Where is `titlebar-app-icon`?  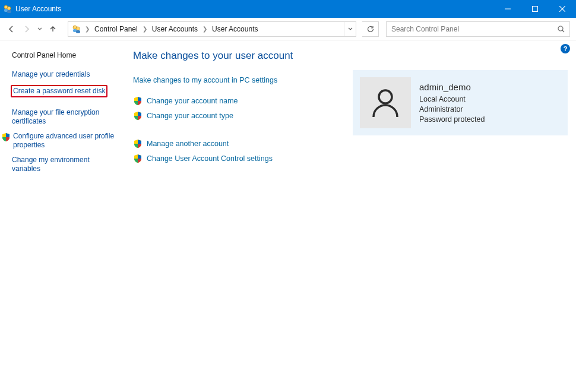 titlebar-app-icon is located at coordinates (8, 9).